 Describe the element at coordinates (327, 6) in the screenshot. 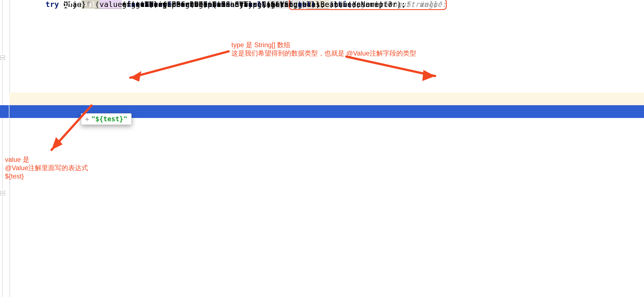

I see `code-line: }` at that location.